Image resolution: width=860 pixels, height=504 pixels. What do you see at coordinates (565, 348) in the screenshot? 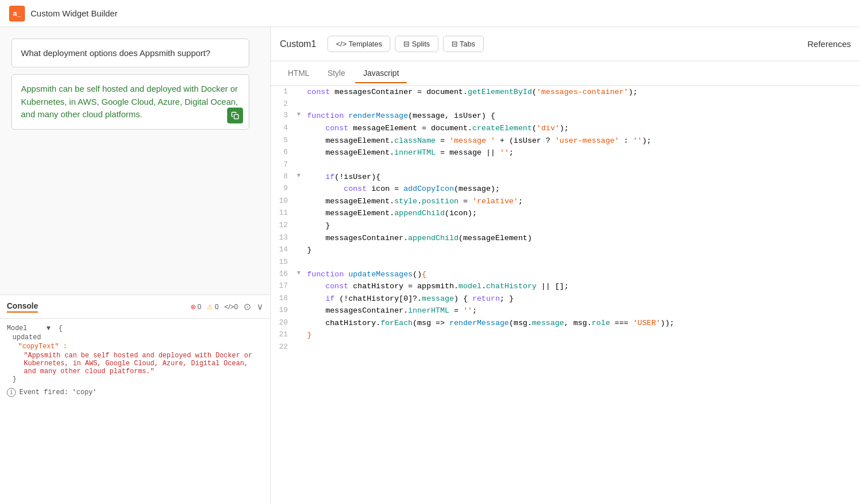
I see `code-line: 22` at bounding box center [565, 348].